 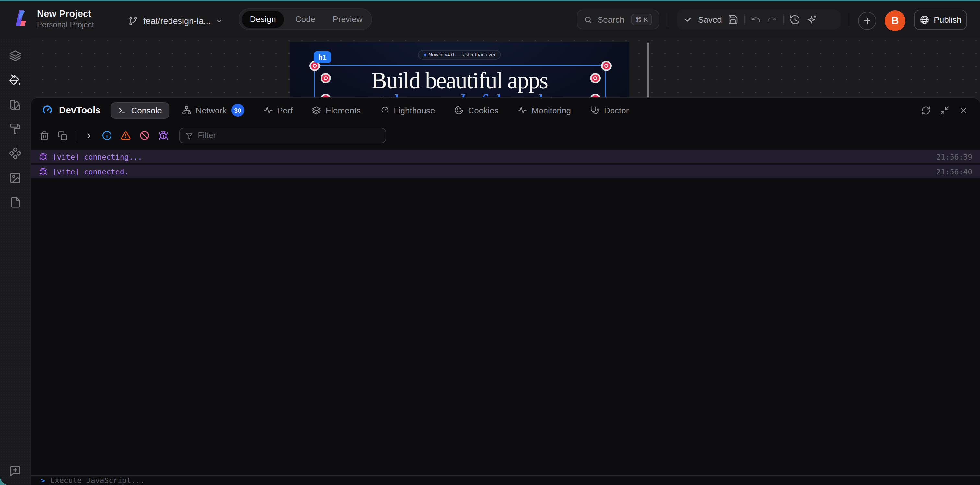 I want to click on collapse-button, so click(x=945, y=110).